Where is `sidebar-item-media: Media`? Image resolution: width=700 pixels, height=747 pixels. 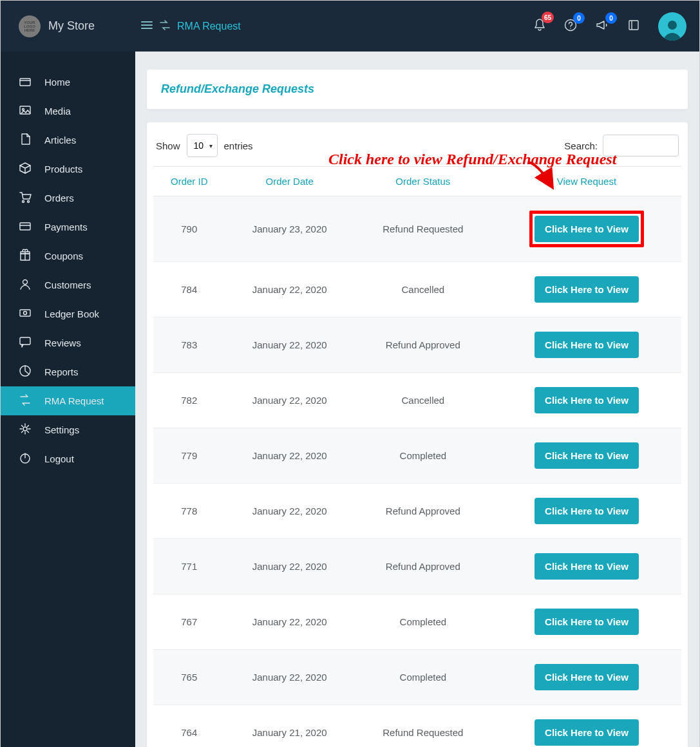
sidebar-item-media: Media is located at coordinates (68, 111).